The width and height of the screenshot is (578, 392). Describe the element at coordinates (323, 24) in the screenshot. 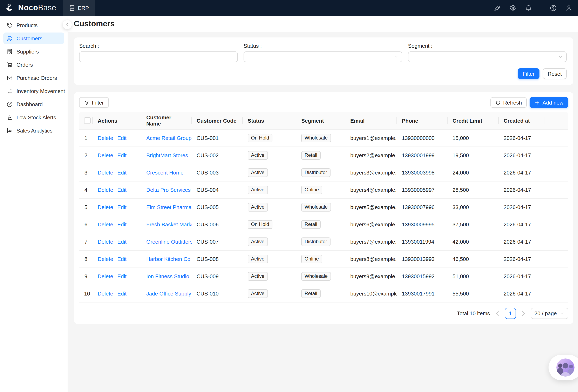

I see `page-header: Customers` at that location.